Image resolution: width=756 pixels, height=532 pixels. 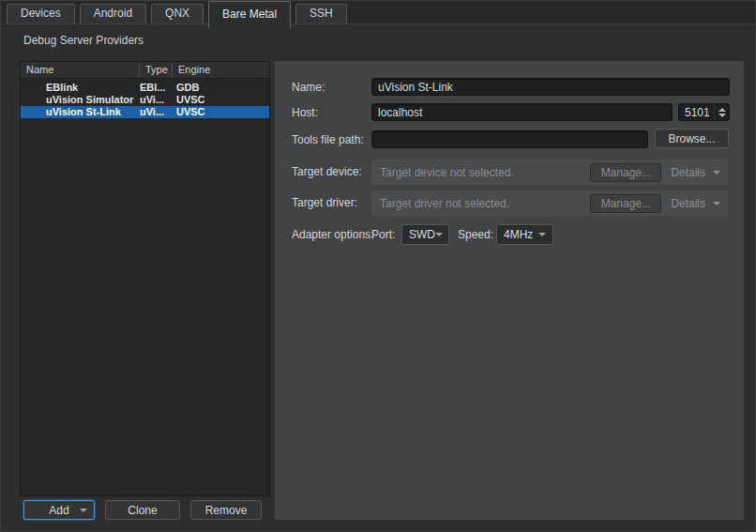 I want to click on target-device-manage-button: Manage..., so click(x=626, y=173).